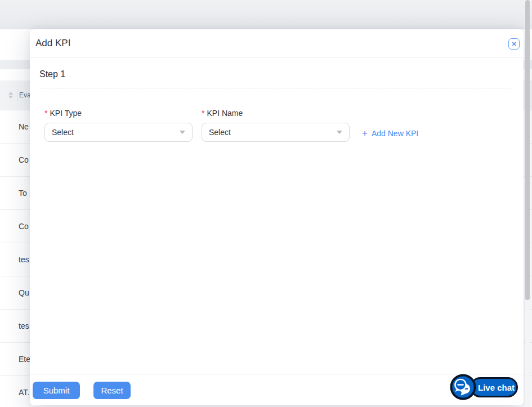 Image resolution: width=532 pixels, height=407 pixels. I want to click on kpi-type-select: Select, so click(118, 132).